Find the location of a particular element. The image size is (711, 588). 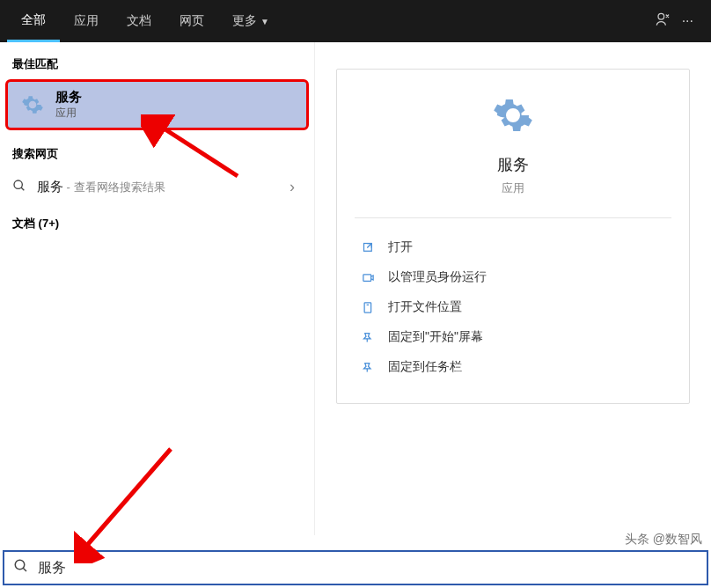

tab-all: 全部 is located at coordinates (33, 21).